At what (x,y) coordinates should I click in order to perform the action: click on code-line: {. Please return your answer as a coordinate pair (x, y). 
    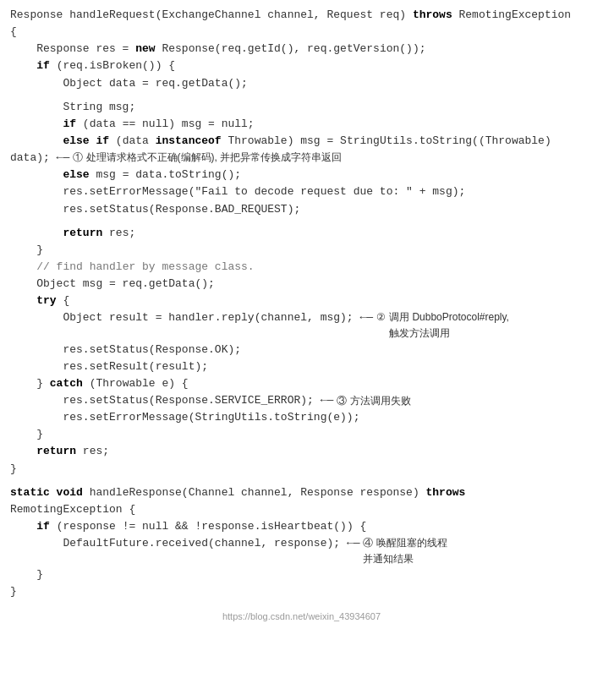
    Looking at the image, I should click on (301, 32).